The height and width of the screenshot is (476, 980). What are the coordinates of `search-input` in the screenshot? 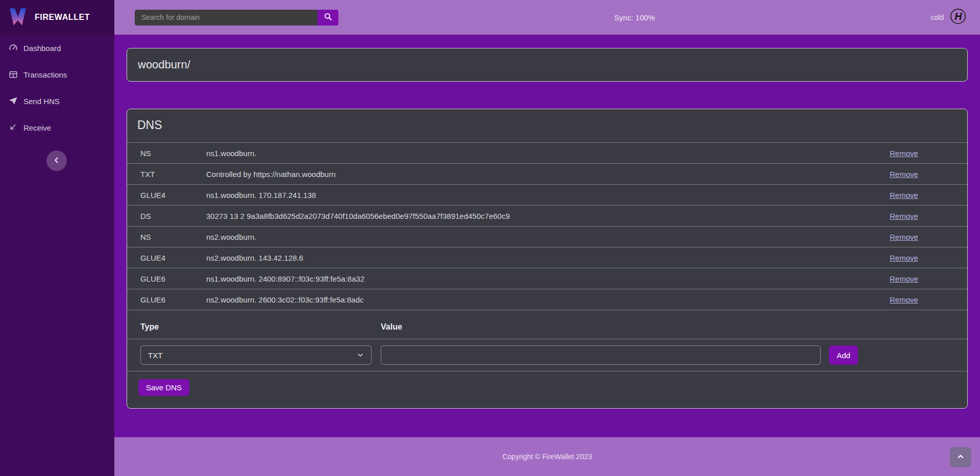 It's located at (226, 17).